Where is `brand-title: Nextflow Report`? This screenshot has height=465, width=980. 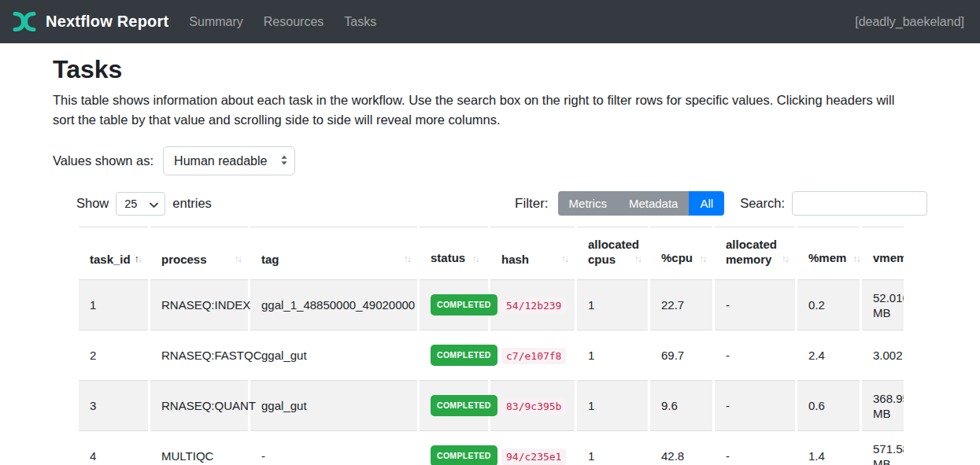
brand-title: Nextflow Report is located at coordinates (107, 22).